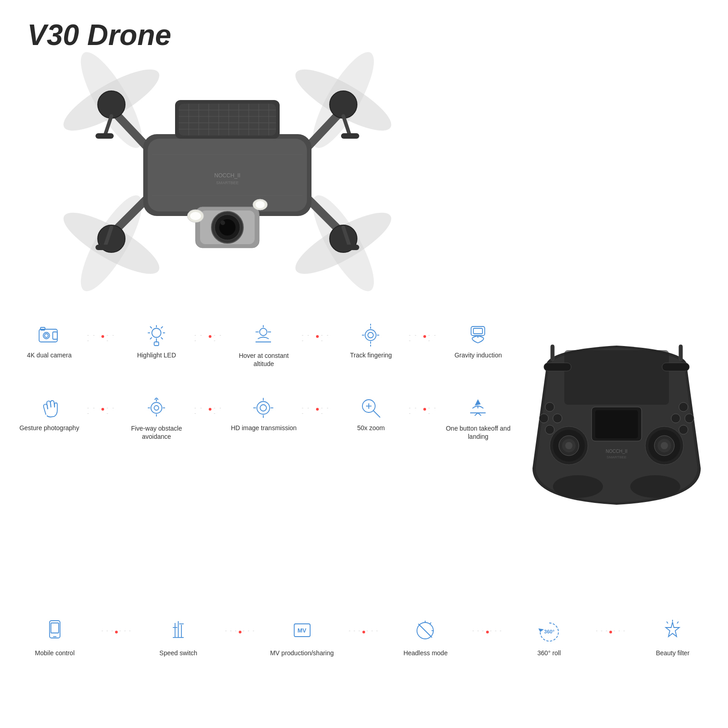 The image size is (728, 728). What do you see at coordinates (55, 653) in the screenshot?
I see `feature-mobile-label: Mobile control` at bounding box center [55, 653].